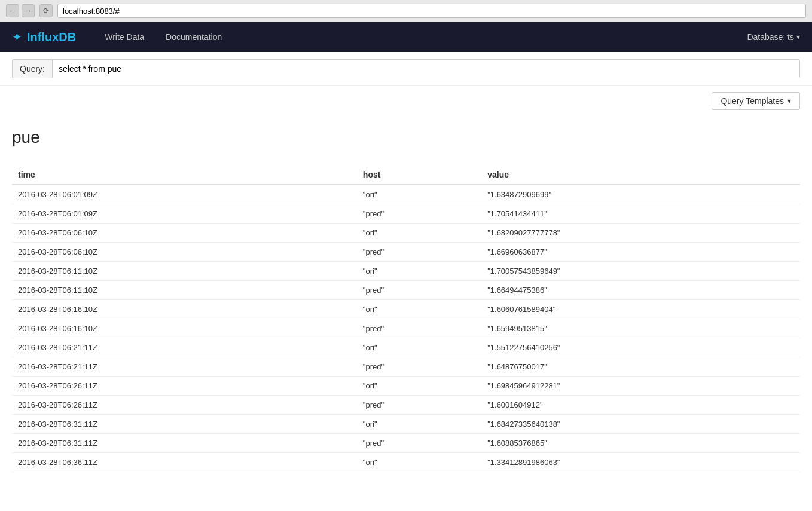 The image size is (812, 511). I want to click on table-row: 2016-03-28T06:11:10Z"ori""1.700575438596…, so click(406, 271).